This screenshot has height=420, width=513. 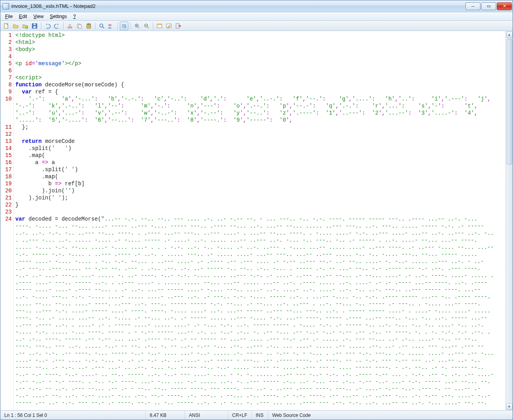 I want to click on vertical-scrollbar: ▲ ▼, so click(x=509, y=221).